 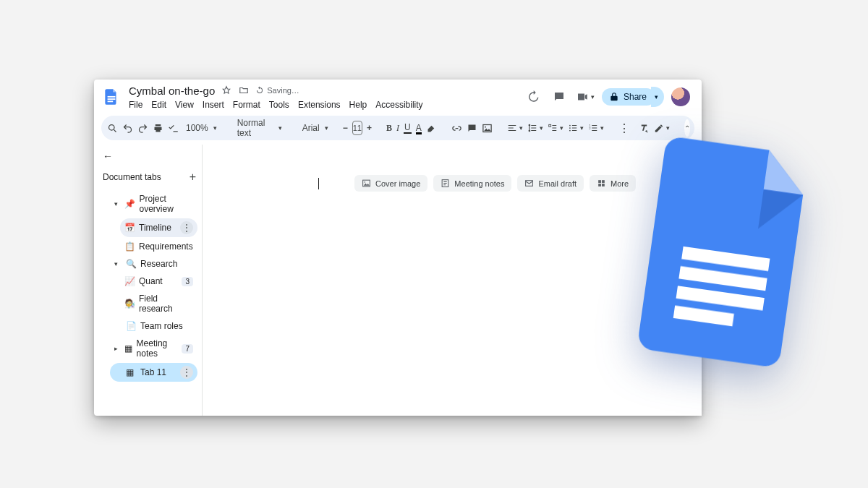 I want to click on docs-logo, so click(x=111, y=97).